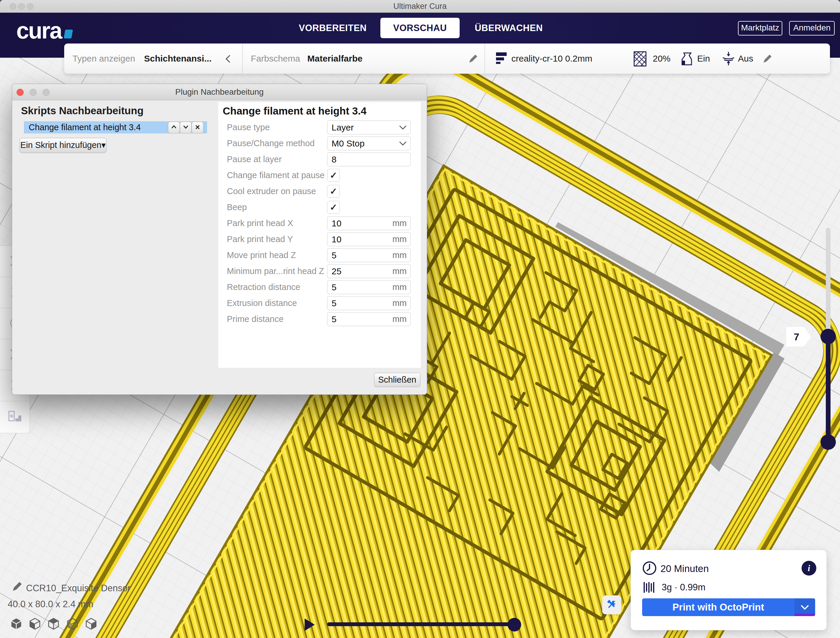 The width and height of the screenshot is (840, 638). What do you see at coordinates (44, 30) in the screenshot?
I see `cura-logo: cura` at bounding box center [44, 30].